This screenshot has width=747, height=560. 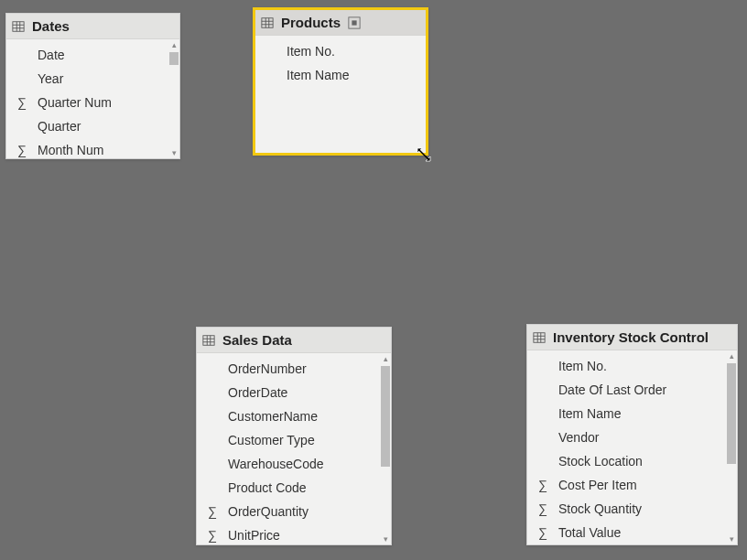 I want to click on field-row: ∑OrderNumber, so click(x=294, y=369).